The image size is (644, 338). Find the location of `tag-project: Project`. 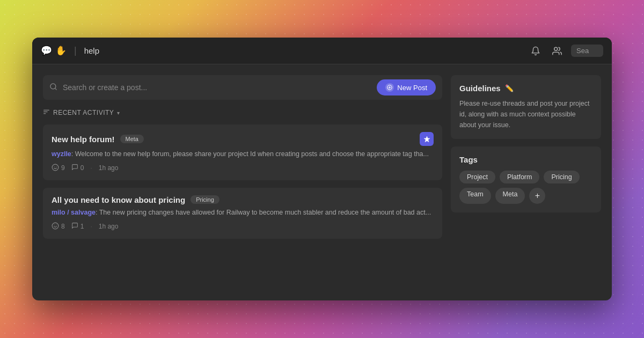

tag-project: Project is located at coordinates (478, 177).